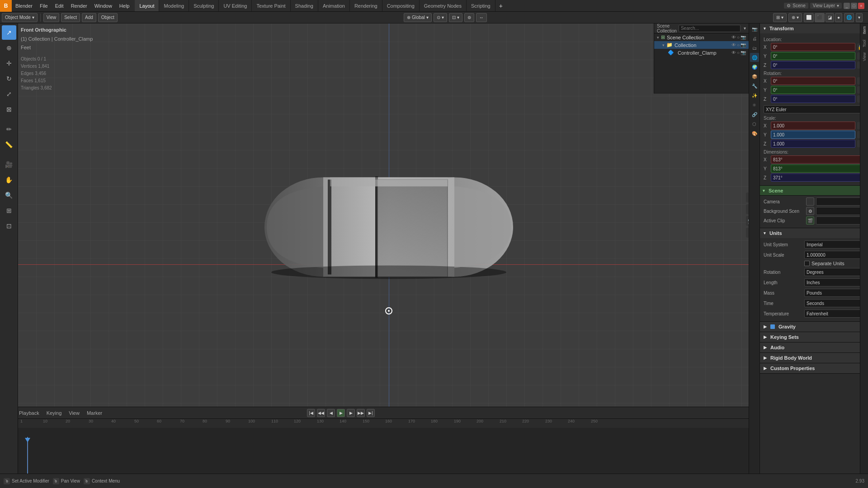  Describe the element at coordinates (755, 95) in the screenshot. I see `particles-props-btn: ✨` at that location.